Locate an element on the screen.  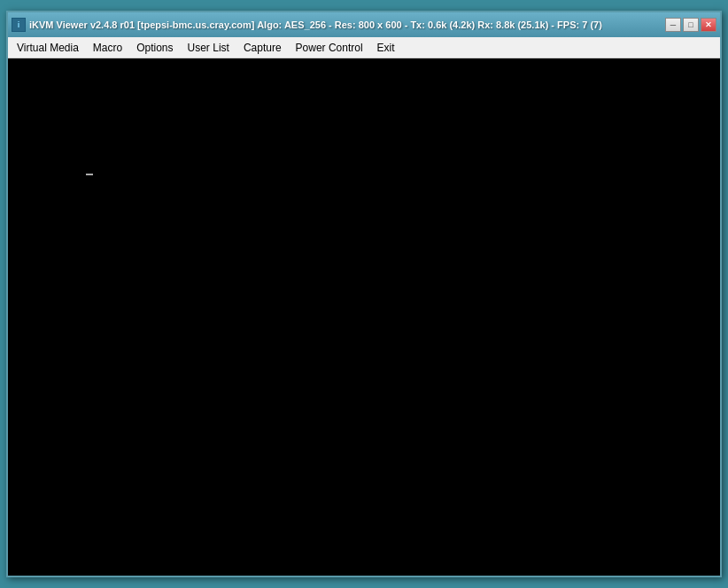
menu-user-list: User List is located at coordinates (209, 48).